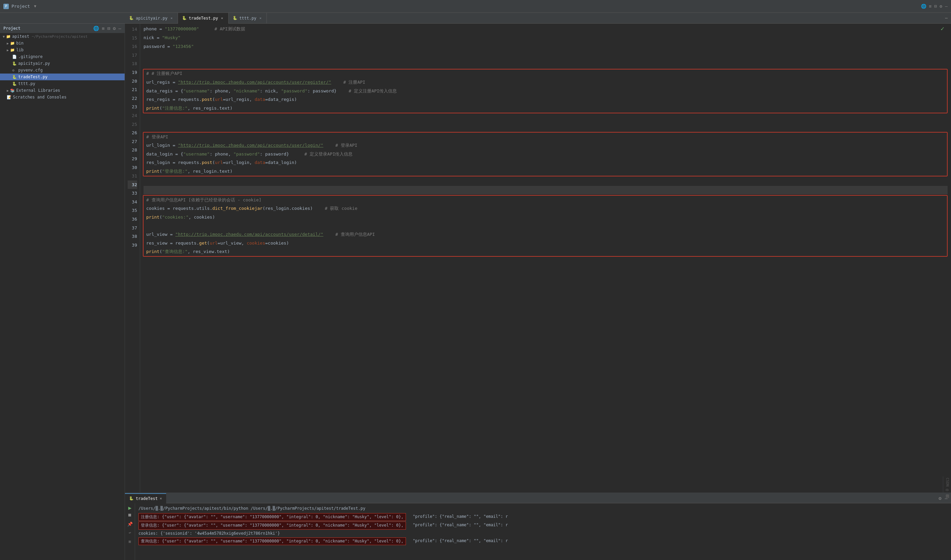 This screenshot has width=951, height=560. What do you see at coordinates (545, 83) in the screenshot?
I see `code-line-20: url_regis = "http://trip.imooc.zhaedu.co…` at bounding box center [545, 83].